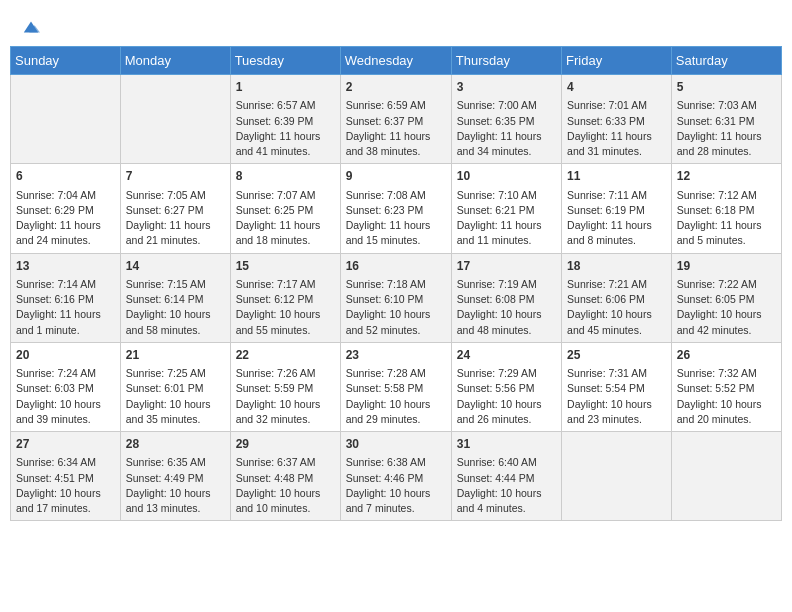 This screenshot has height=612, width=792. I want to click on day-number: 16, so click(396, 266).